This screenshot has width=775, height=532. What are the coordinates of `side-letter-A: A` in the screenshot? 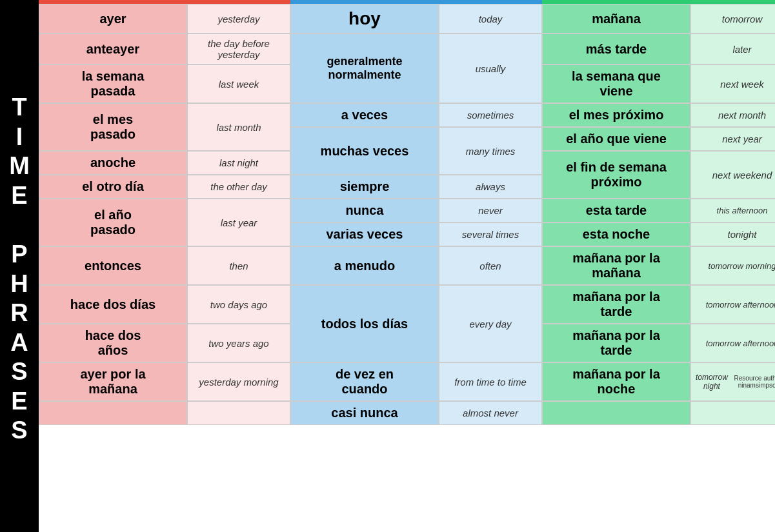 It's located at (19, 343).